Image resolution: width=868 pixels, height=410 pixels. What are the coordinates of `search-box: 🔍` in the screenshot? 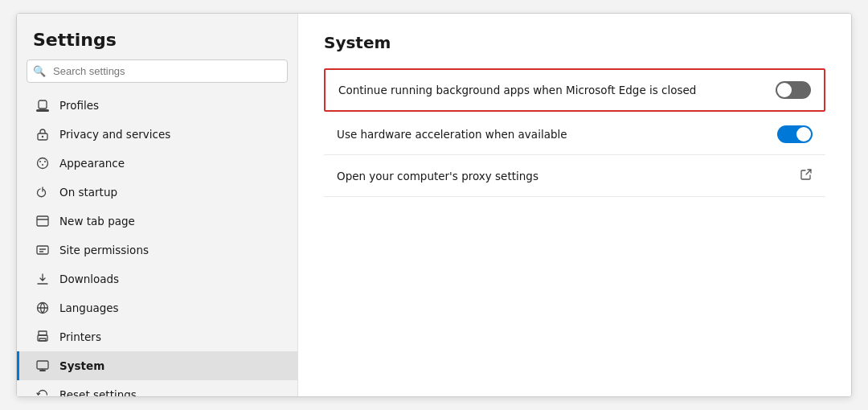 It's located at (158, 71).